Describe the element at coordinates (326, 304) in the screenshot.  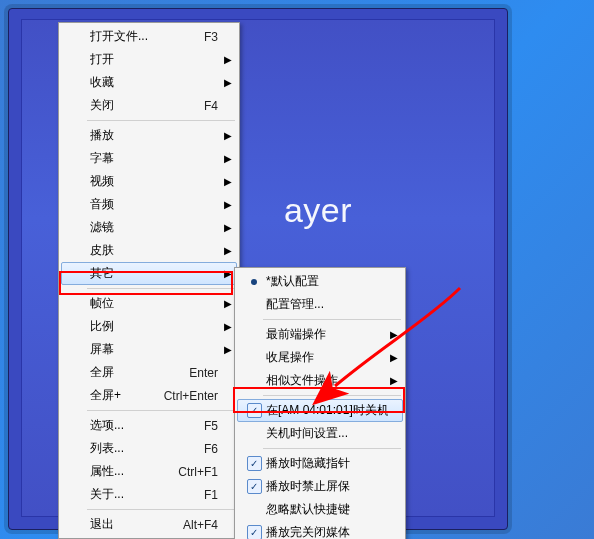
I see `menu-item-label: 配置管理...` at that location.